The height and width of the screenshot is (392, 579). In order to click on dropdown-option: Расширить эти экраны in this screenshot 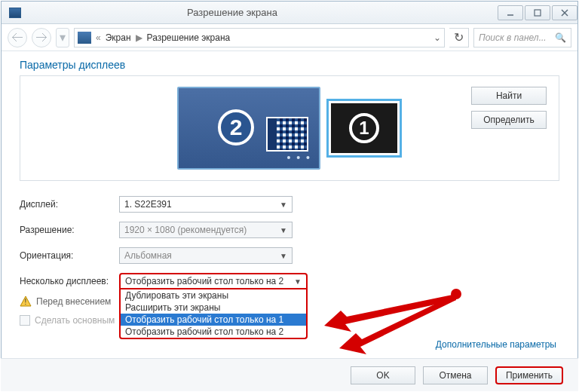, I will do `click(213, 308)`.